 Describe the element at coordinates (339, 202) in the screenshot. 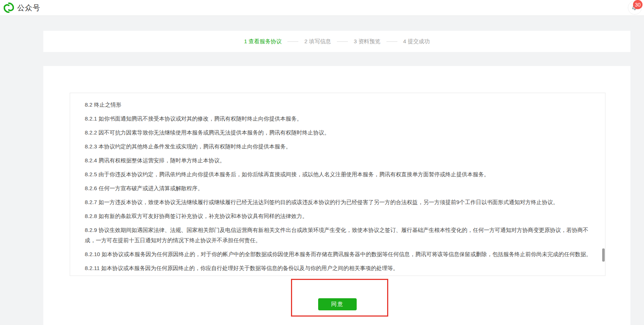

I see `agreement-paragraph: 8.2.7 如一方违反本协议，致使本协议无法继续履行或继续履行已经无法达到签约目…` at that location.